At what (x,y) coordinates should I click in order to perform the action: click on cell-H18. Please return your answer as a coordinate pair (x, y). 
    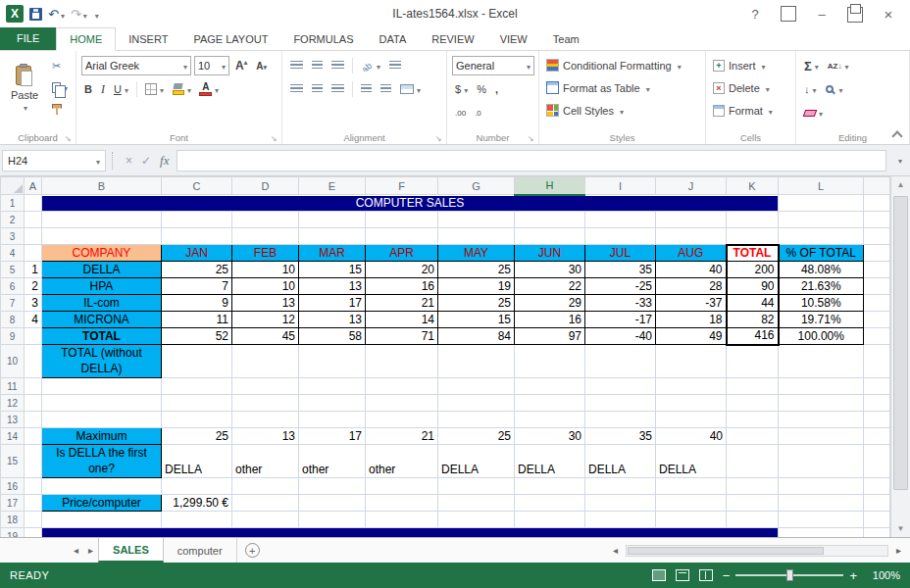
    Looking at the image, I should click on (550, 519).